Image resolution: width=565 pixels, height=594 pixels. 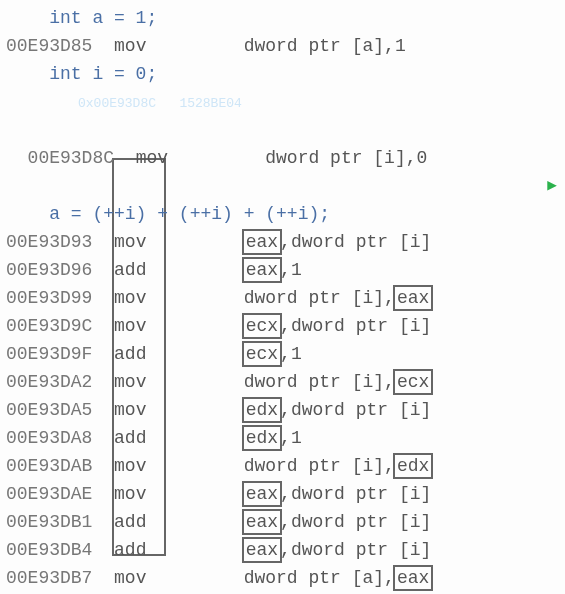 I want to click on source-line: int a = 1;, so click(x=282, y=18).